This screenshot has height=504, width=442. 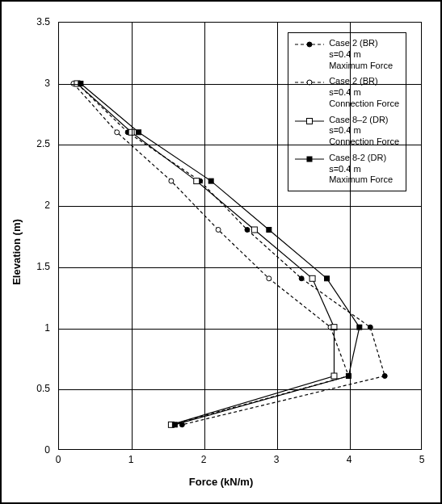 I want to click on legend-entry: Case 8-2 (DR)s=0.4 mMaximum Force, so click(x=347, y=170).